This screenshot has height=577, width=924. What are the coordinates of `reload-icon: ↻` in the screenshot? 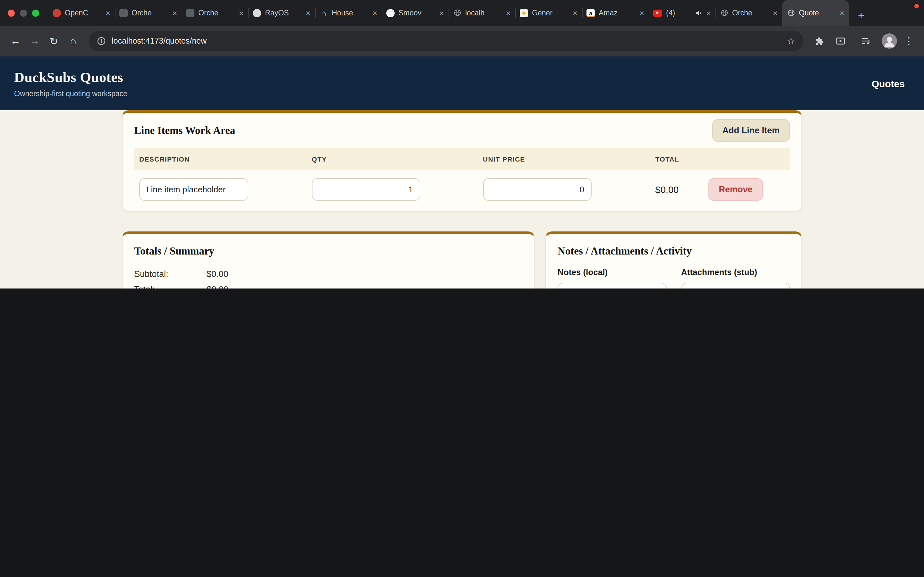 It's located at (54, 41).